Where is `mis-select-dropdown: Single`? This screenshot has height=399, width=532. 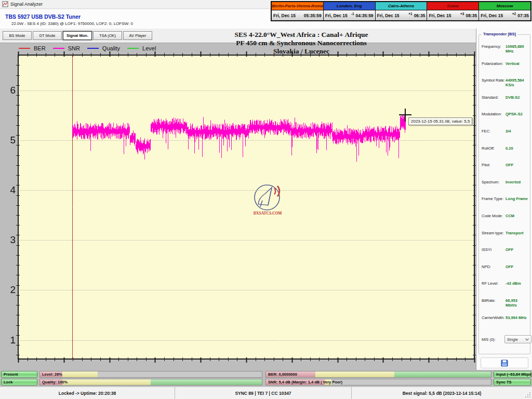 mis-select-dropdown: Single is located at coordinates (518, 339).